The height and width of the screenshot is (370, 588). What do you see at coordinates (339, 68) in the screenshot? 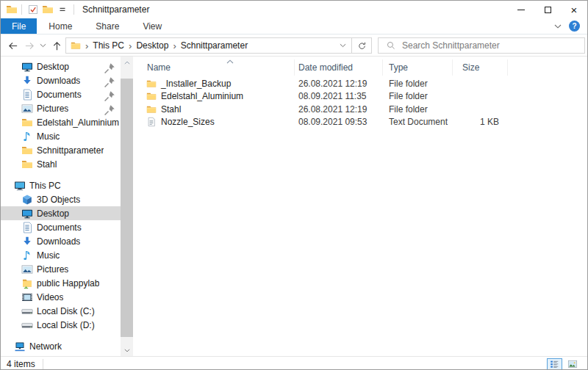
I see `column-header-date-modified: Date modified` at bounding box center [339, 68].